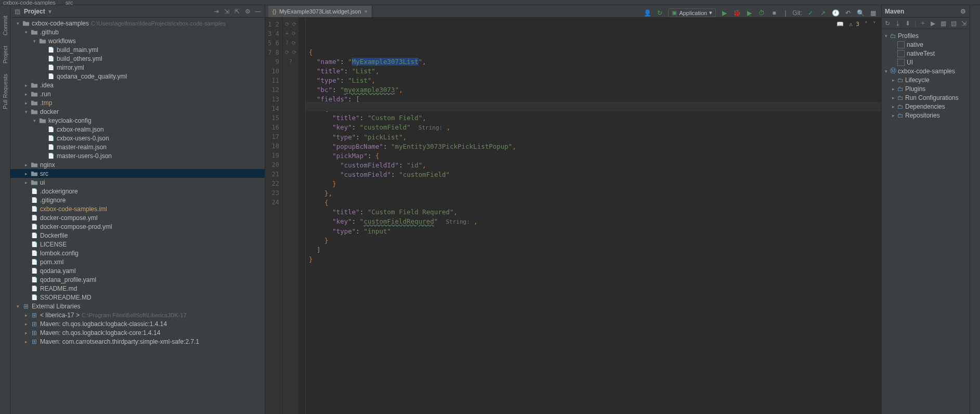 This screenshot has height=414, width=980. I want to click on run-icon: ▶, so click(724, 13).